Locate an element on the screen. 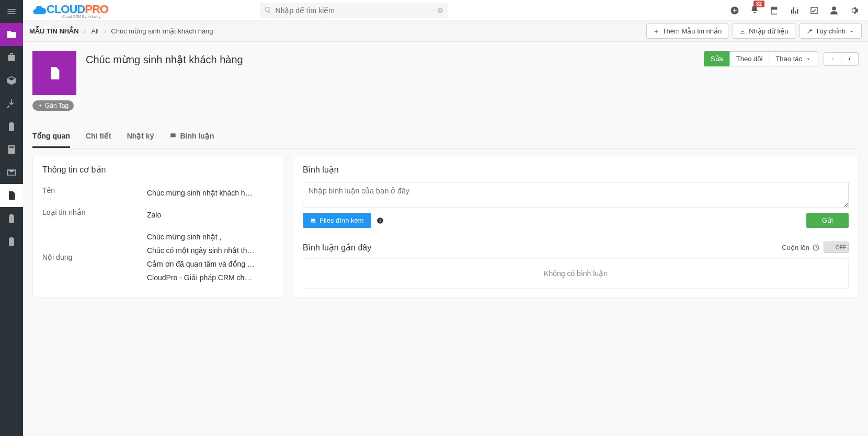 The width and height of the screenshot is (868, 436). actions-dropdown-button: Thao tác is located at coordinates (794, 59).